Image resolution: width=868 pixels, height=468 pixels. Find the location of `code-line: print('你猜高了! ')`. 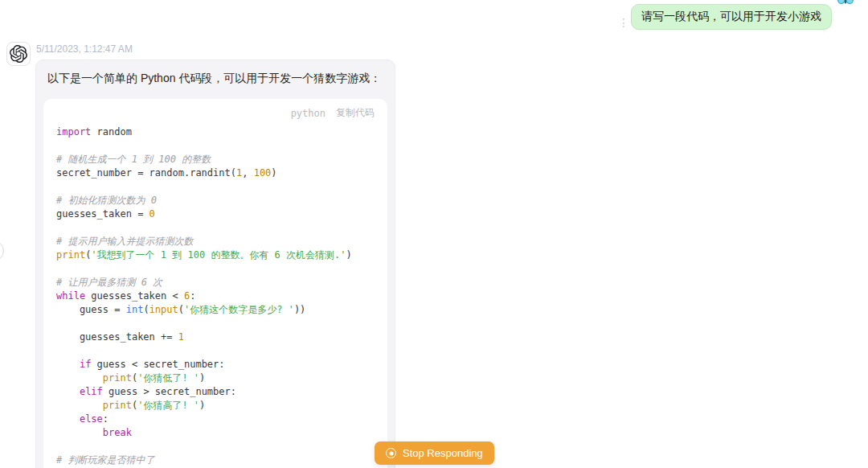

code-line: print('你猜高了! ') is located at coordinates (215, 405).